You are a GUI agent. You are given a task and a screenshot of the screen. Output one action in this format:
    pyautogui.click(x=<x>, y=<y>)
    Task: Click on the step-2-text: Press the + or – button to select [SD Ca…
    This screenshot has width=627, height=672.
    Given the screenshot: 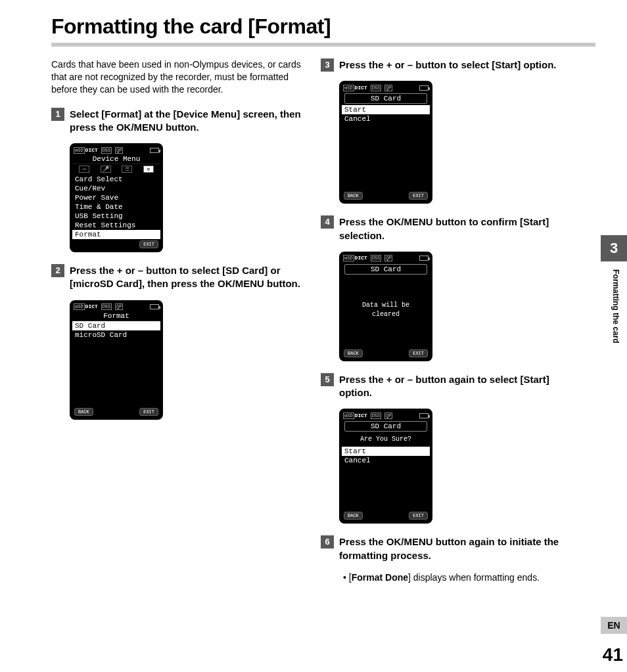 What is the action you would take?
    pyautogui.click(x=192, y=277)
    